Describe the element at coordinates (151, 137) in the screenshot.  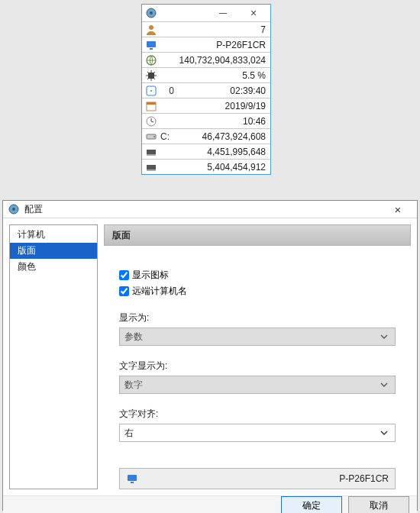
I see `drive-icon` at that location.